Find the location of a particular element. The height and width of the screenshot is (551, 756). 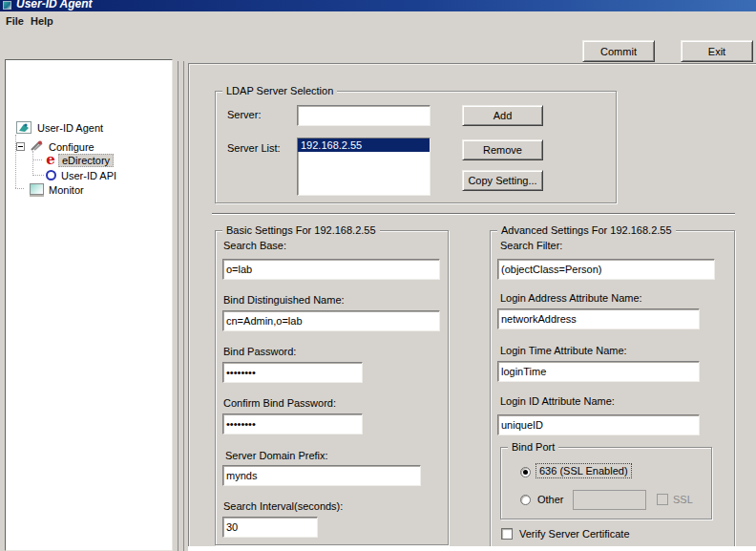

tree-item-edirectory: eDirectory is located at coordinates (86, 160).